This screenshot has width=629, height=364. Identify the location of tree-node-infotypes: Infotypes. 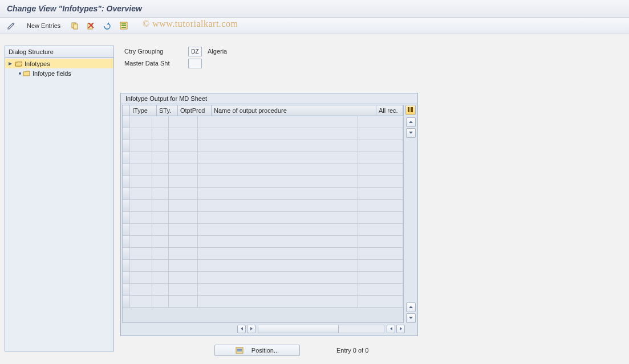
(59, 64).